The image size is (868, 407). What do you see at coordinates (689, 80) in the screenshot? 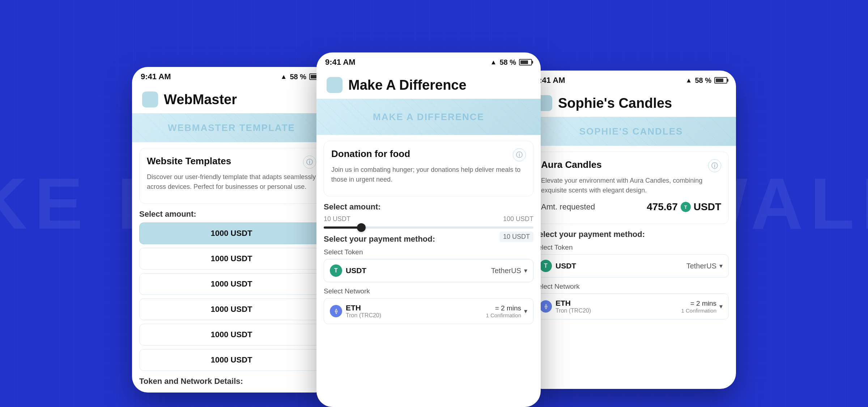
I see `wifi-icon-right: ▲` at bounding box center [689, 80].